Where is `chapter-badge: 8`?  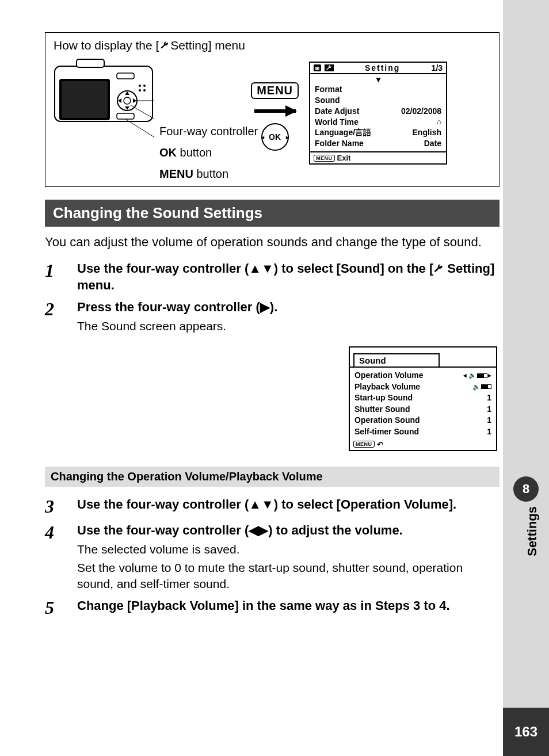 chapter-badge: 8 is located at coordinates (526, 489).